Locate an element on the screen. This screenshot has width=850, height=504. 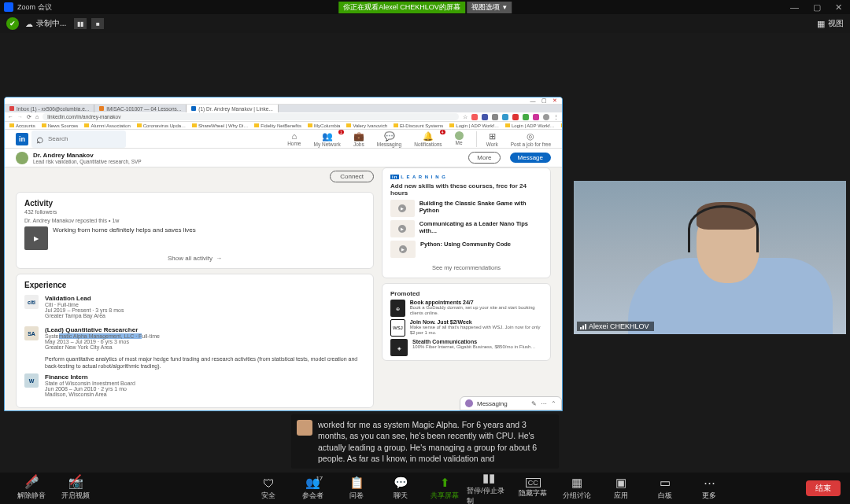
bookmark: El-Discount Systems is located at coordinates (419, 126).